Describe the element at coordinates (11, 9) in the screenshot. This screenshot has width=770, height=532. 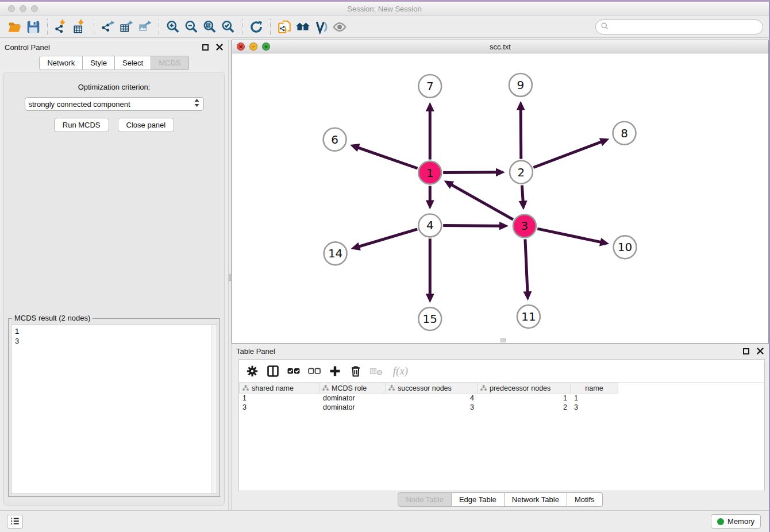
I see `close-window-icon` at that location.